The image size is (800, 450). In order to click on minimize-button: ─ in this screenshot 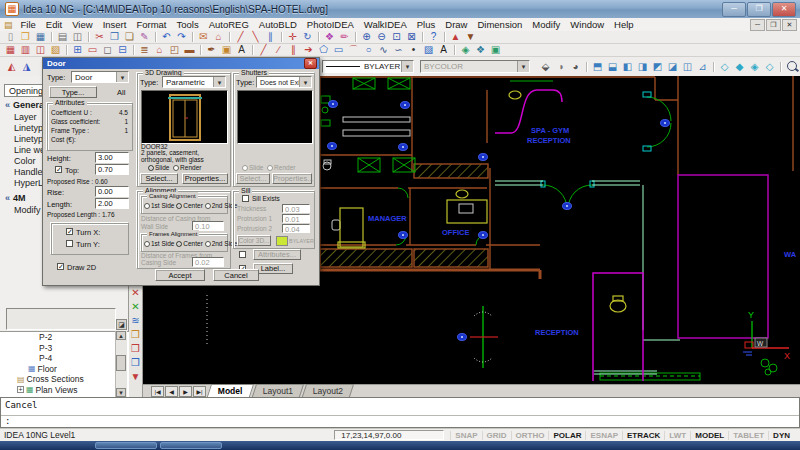, I will do `click(734, 10)`.